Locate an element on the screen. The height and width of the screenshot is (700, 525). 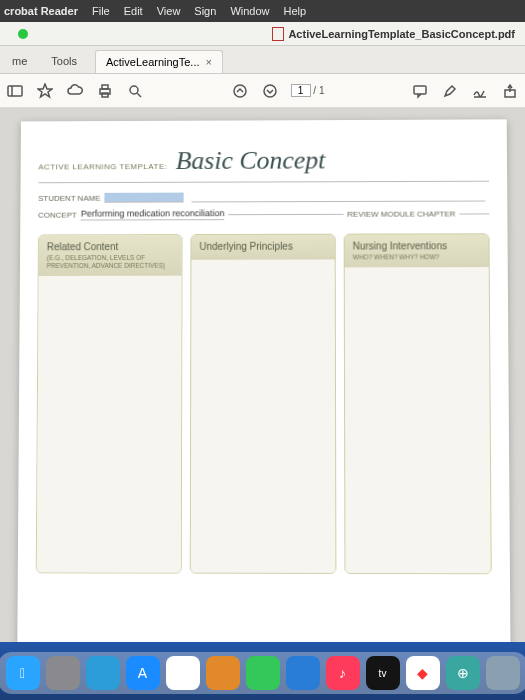
dock-app-tv: tv is located at coordinates (383, 673).